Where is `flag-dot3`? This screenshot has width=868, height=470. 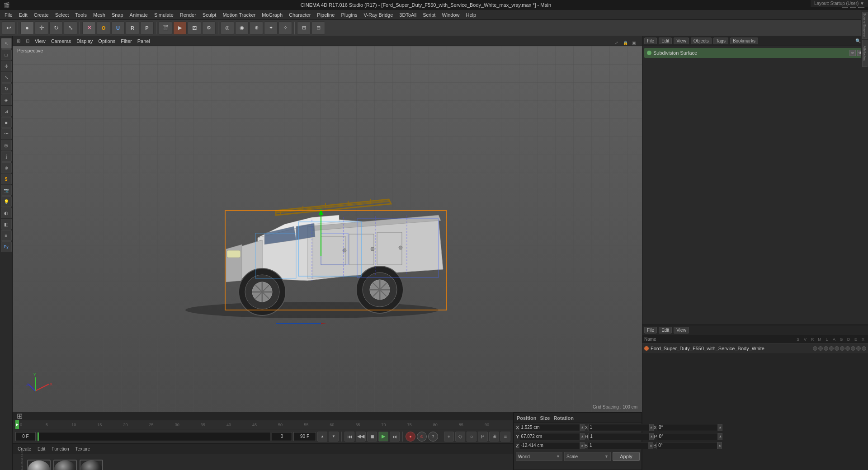
flag-dot3 is located at coordinates (837, 348).